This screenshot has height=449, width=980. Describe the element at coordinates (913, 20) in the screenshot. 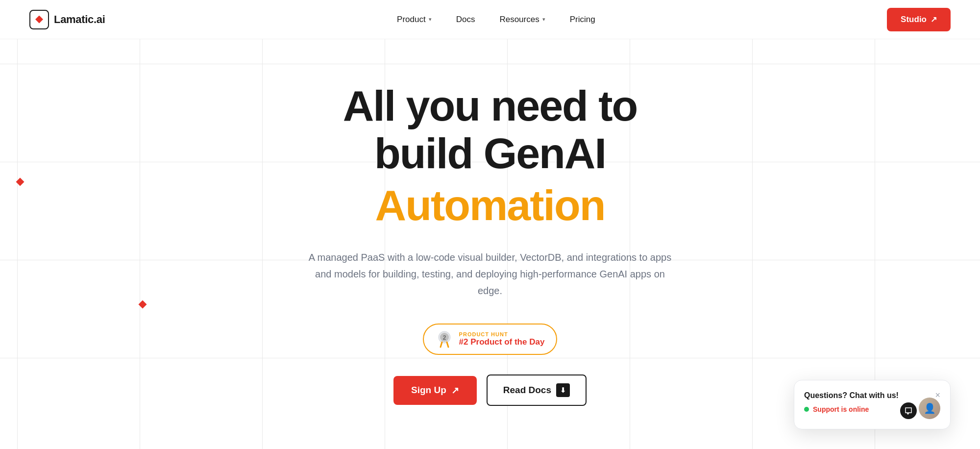

I see `studio-label: Studio` at that location.